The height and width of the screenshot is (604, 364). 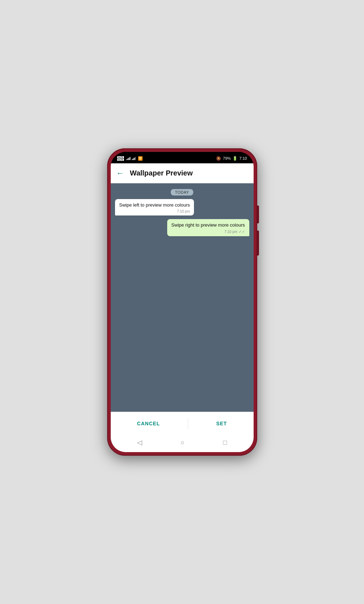 What do you see at coordinates (235, 159) in the screenshot?
I see `battery-icon: 🔋` at bounding box center [235, 159].